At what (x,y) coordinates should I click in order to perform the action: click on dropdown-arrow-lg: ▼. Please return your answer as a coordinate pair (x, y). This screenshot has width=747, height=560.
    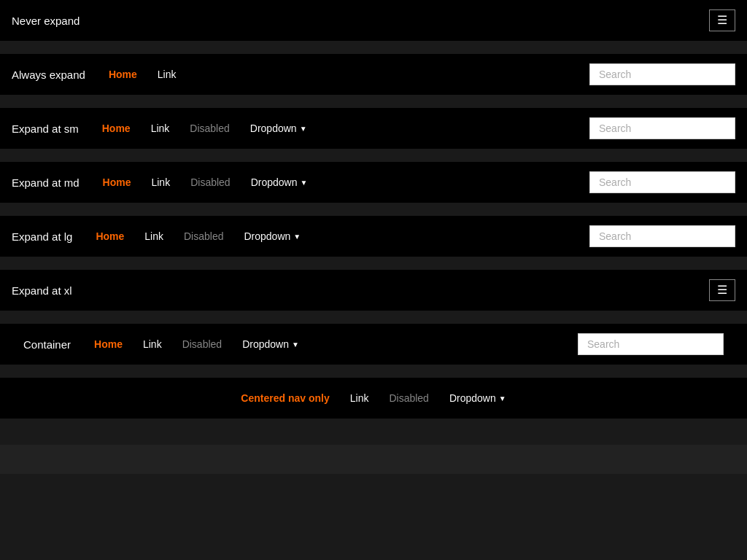
    Looking at the image, I should click on (297, 236).